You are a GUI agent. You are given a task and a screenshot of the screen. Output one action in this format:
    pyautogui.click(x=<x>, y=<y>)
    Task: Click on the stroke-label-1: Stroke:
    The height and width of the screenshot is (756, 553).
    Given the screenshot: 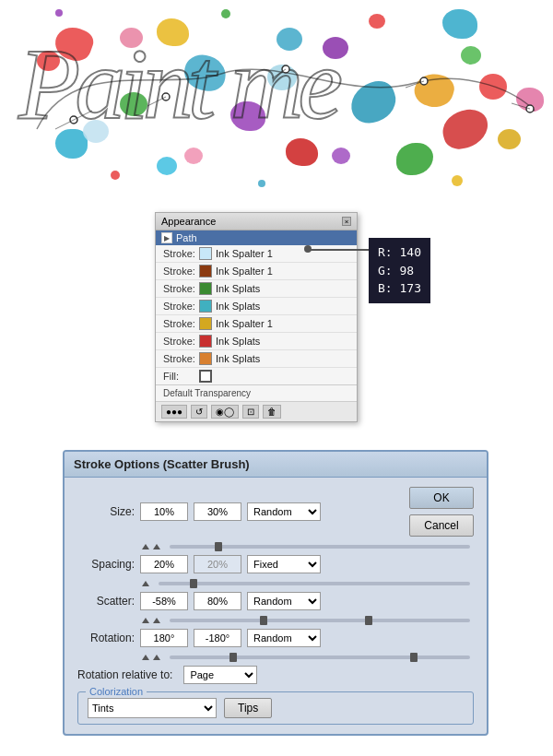 What is the action you would take?
    pyautogui.click(x=179, y=271)
    